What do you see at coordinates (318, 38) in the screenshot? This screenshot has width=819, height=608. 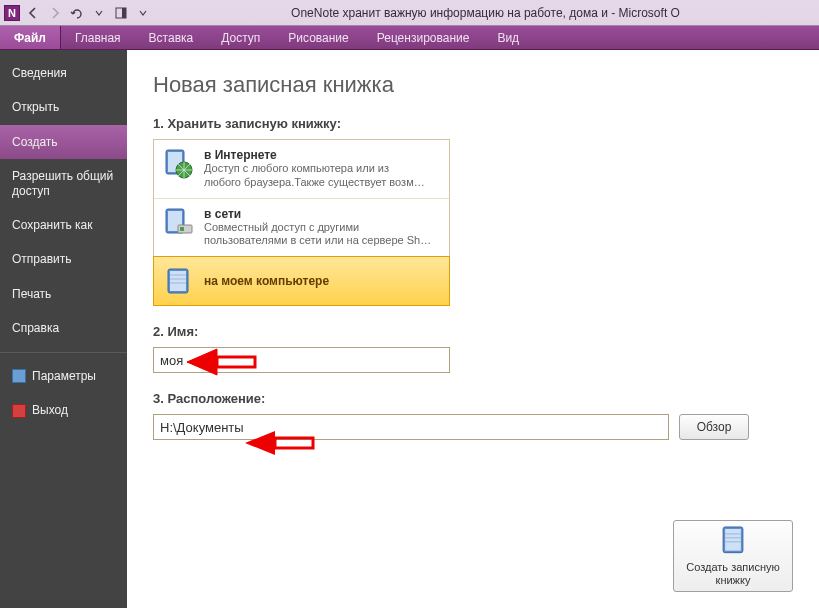 I see `tab-draw: Рисование` at bounding box center [318, 38].